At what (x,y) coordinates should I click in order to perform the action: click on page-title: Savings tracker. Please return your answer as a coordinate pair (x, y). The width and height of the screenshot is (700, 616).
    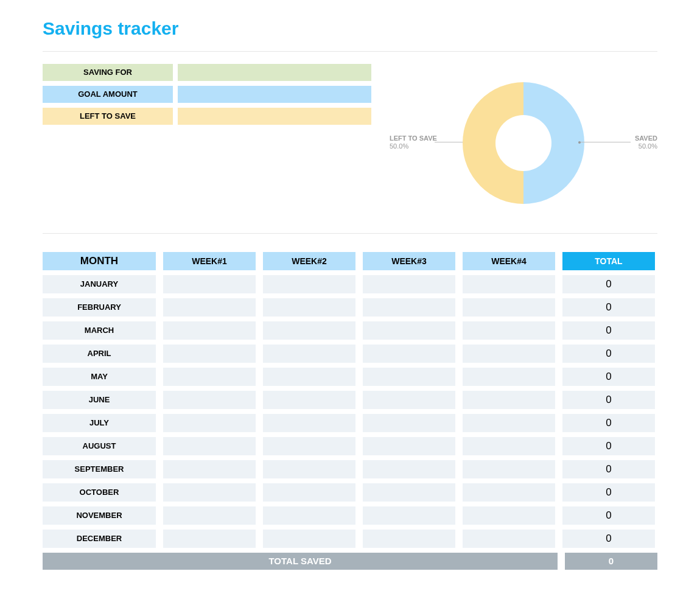
    Looking at the image, I should click on (350, 29).